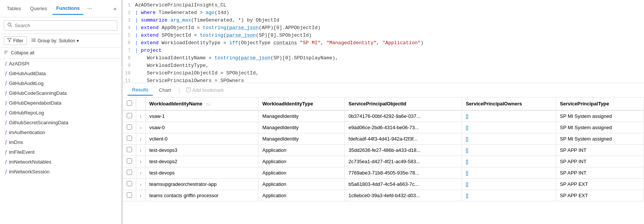 Image resolution: width=644 pixels, height=224 pixels. I want to click on tab-tables: Tables, so click(14, 8).